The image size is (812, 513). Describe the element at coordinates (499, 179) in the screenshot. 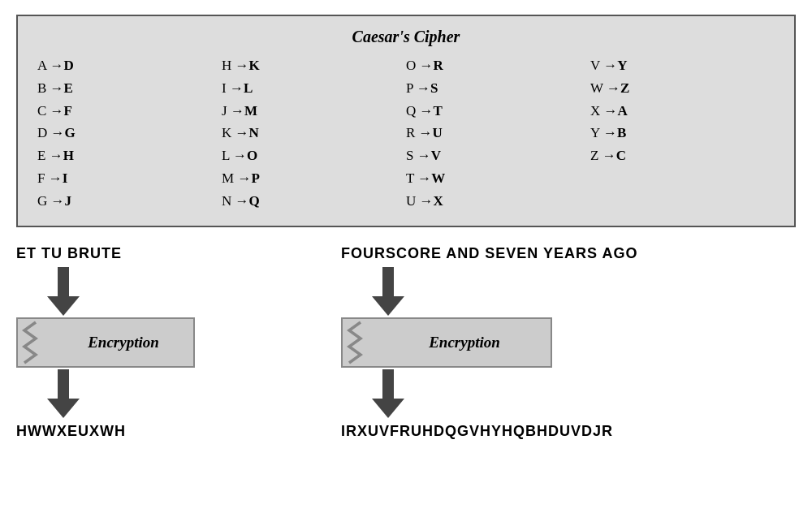

I see `cipher-pair: T →W` at that location.